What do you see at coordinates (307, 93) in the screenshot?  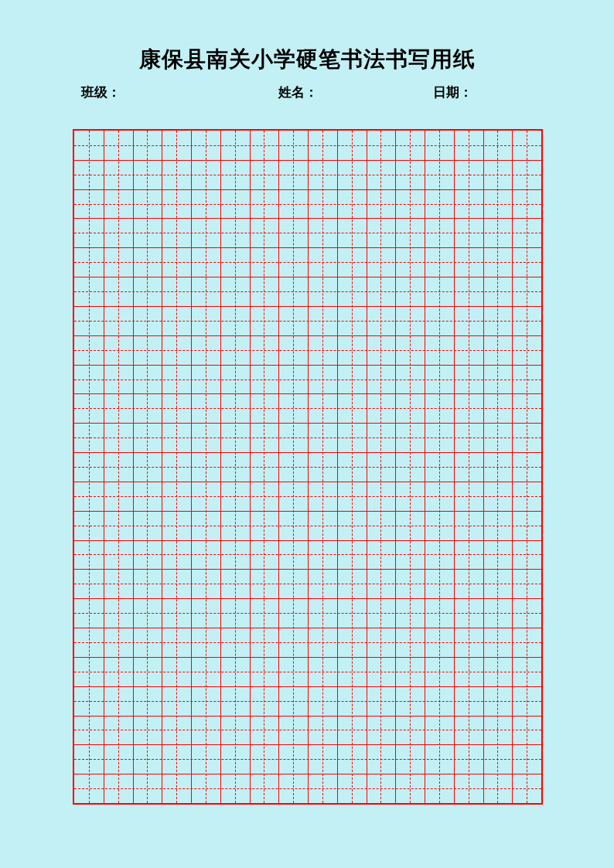 I see `info-row: 班级： 姓名： 日期：` at bounding box center [307, 93].